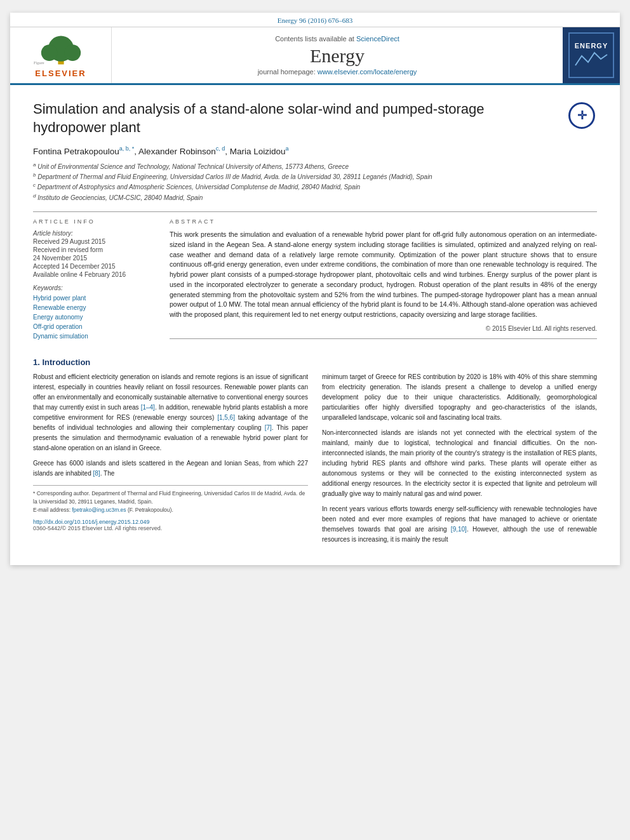 The height and width of the screenshot is (840, 630). Describe the element at coordinates (170, 522) in the screenshot. I see `doi-link: http://dx.doi.org/10.1016/j.energy.2015.…` at that location.